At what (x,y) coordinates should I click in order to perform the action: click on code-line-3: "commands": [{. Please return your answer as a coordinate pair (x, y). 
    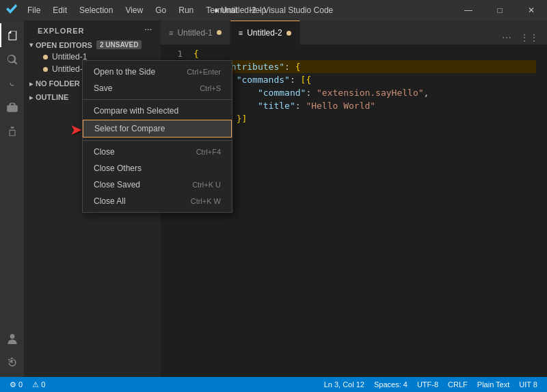
    Looking at the image, I should click on (365, 79).